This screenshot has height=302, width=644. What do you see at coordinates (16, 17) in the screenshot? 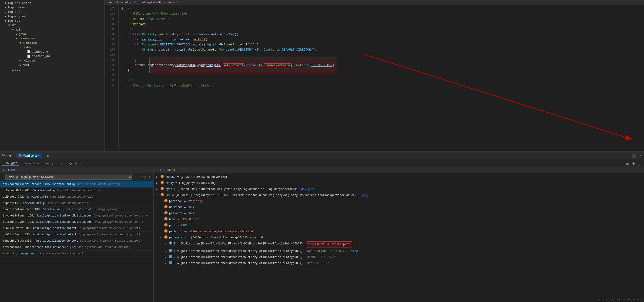
I see `tree-item-label: log-engine` at bounding box center [16, 17].